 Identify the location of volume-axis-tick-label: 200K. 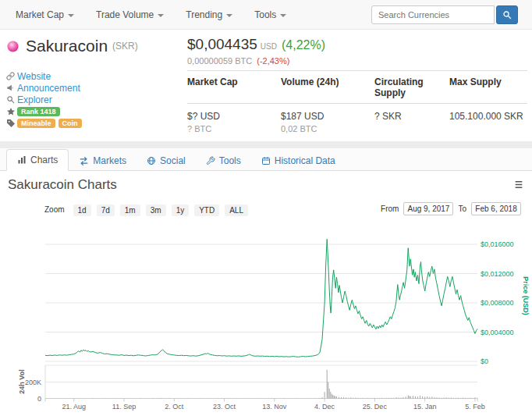
(33, 382).